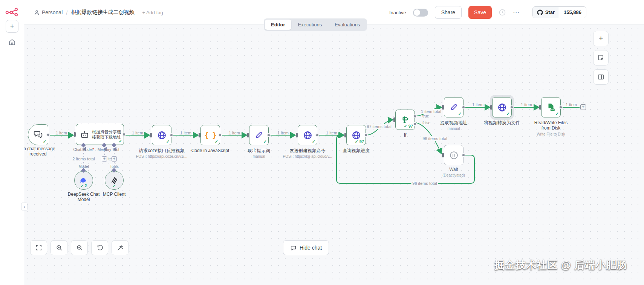 Image resolution: width=644 pixels, height=285 pixels. Describe the element at coordinates (431, 111) in the screenshot. I see `connection-label: 1 item total` at that location.